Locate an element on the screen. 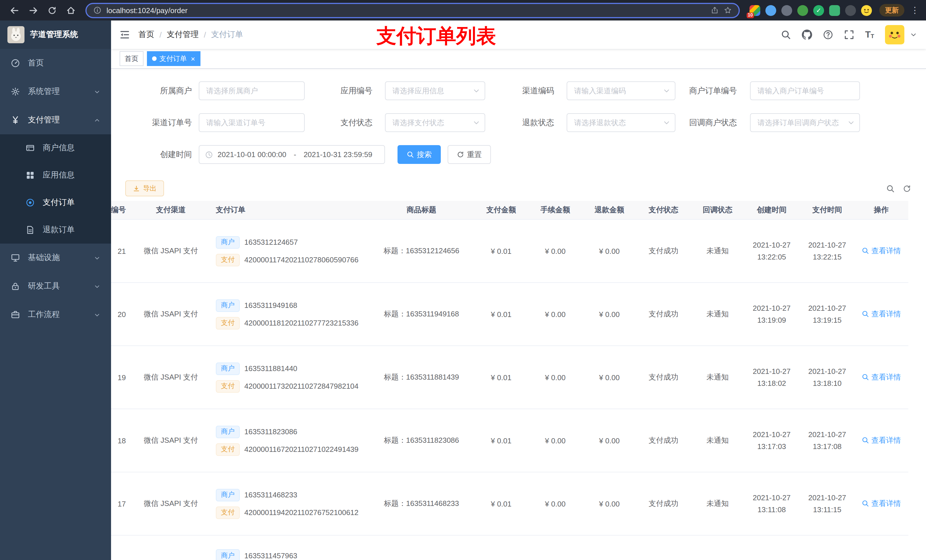 The height and width of the screenshot is (560, 926). channel-code-input is located at coordinates (621, 91).